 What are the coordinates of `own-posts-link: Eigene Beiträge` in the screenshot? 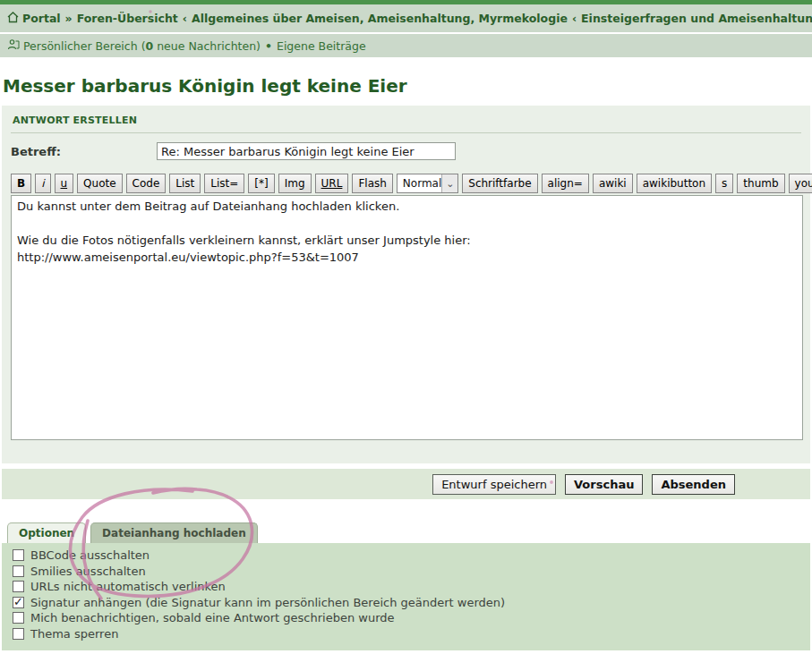 It's located at (321, 47).